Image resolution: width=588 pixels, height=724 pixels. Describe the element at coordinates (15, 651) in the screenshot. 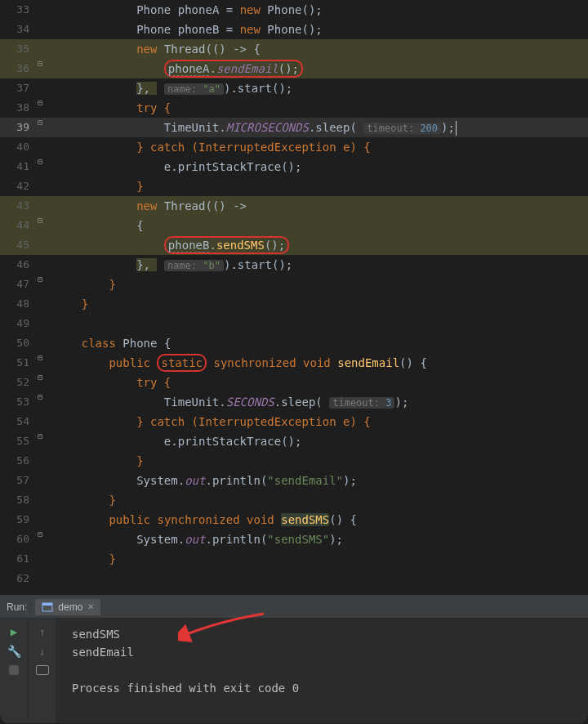

I see `wrench-icon: 🔧` at that location.